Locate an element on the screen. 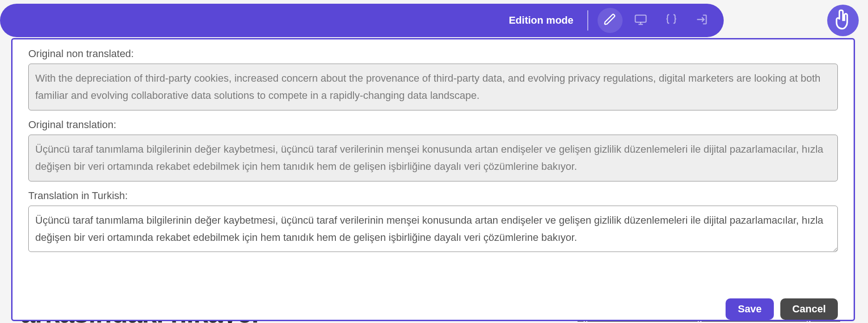 Image resolution: width=868 pixels, height=323 pixels. translation-turkish-input is located at coordinates (433, 229).